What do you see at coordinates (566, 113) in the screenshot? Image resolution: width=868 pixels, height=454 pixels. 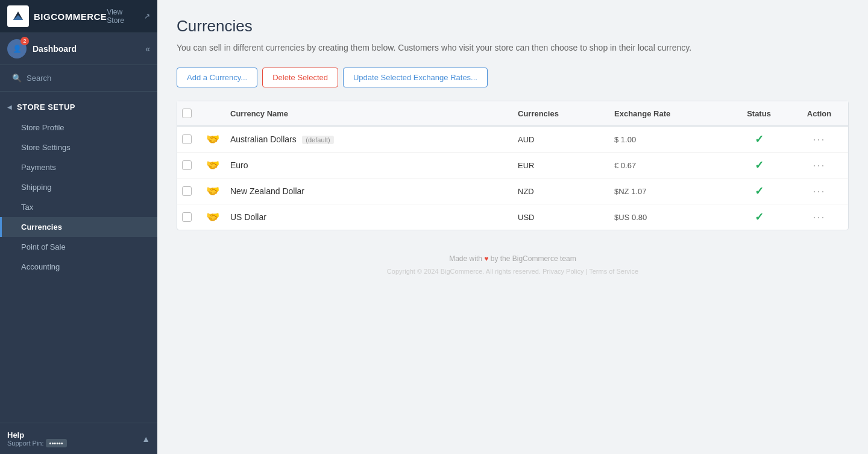 I see `column-header-currencies: Currencies` at bounding box center [566, 113].